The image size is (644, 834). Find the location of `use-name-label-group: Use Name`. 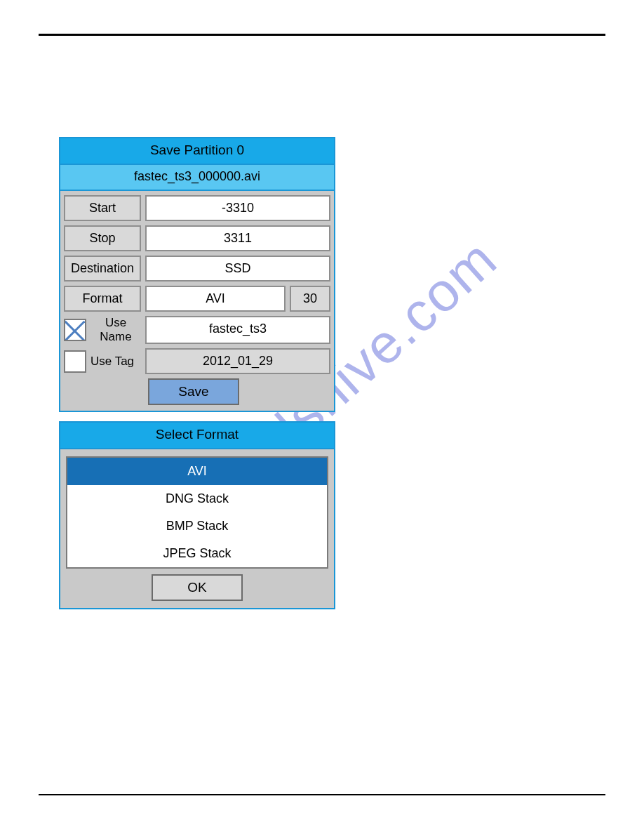

use-name-label-group: Use Name is located at coordinates (102, 330).